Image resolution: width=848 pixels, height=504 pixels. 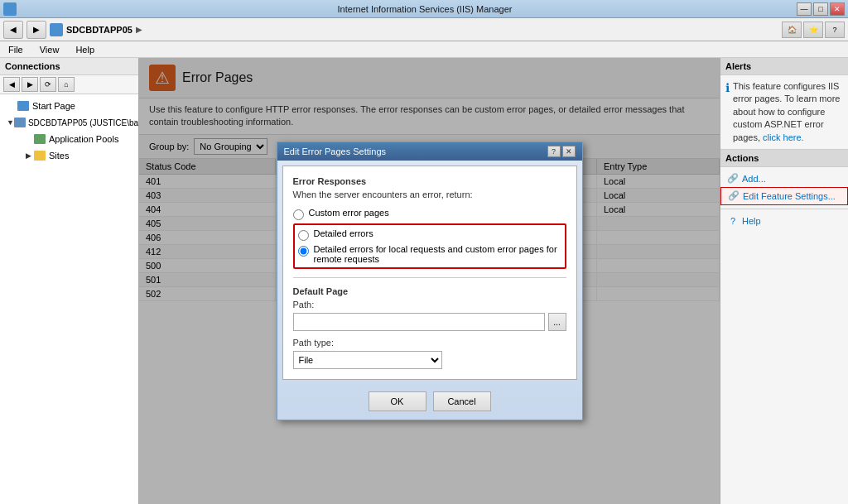 I want to click on dialog-subtitle: When the server encounters an error, ret…, so click(x=430, y=194).